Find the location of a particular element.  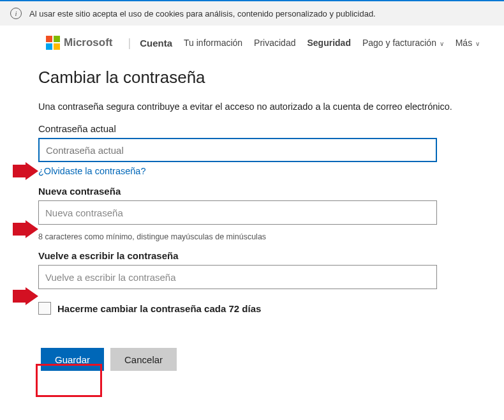

cookie-text: Al usar este sitio acepta el uso de cook… is located at coordinates (203, 14).